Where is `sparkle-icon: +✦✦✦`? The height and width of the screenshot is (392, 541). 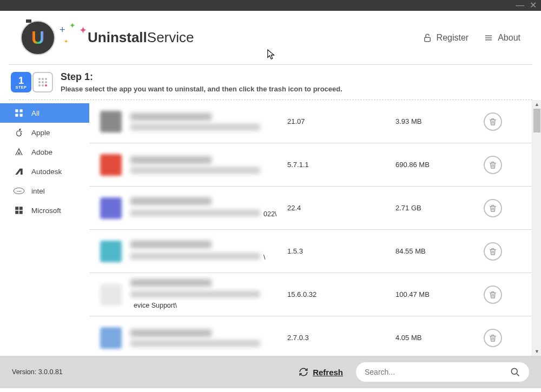 sparkle-icon: +✦✦✦ is located at coordinates (76, 38).